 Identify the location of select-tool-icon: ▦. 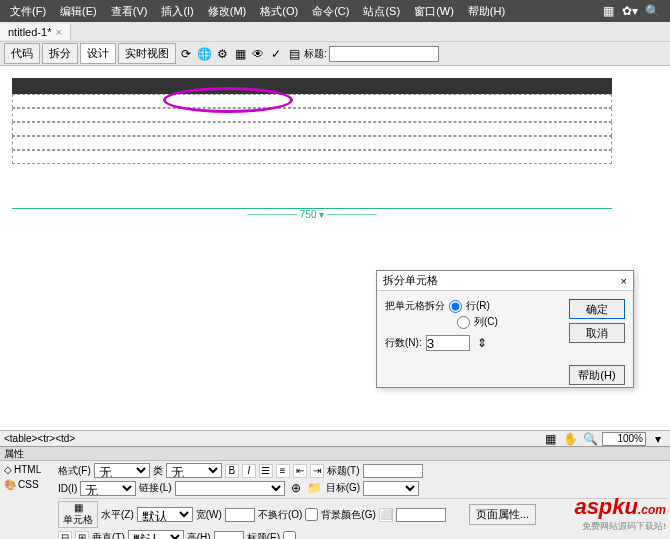
(550, 439).